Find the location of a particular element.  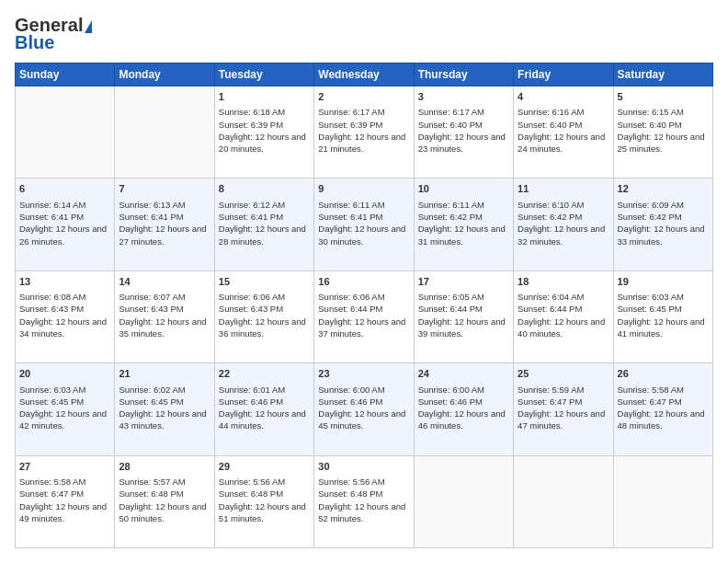

sunrise-text: Sunrise: 6:13 AM is located at coordinates (164, 204).